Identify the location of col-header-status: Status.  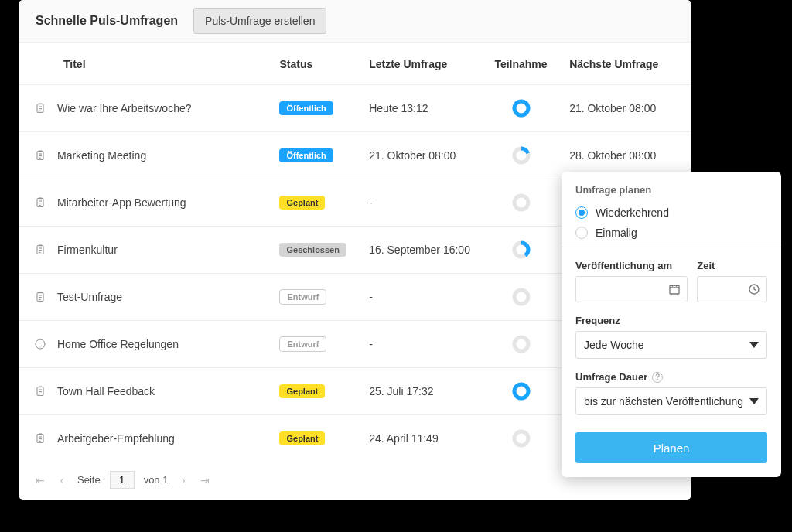
(313, 63).